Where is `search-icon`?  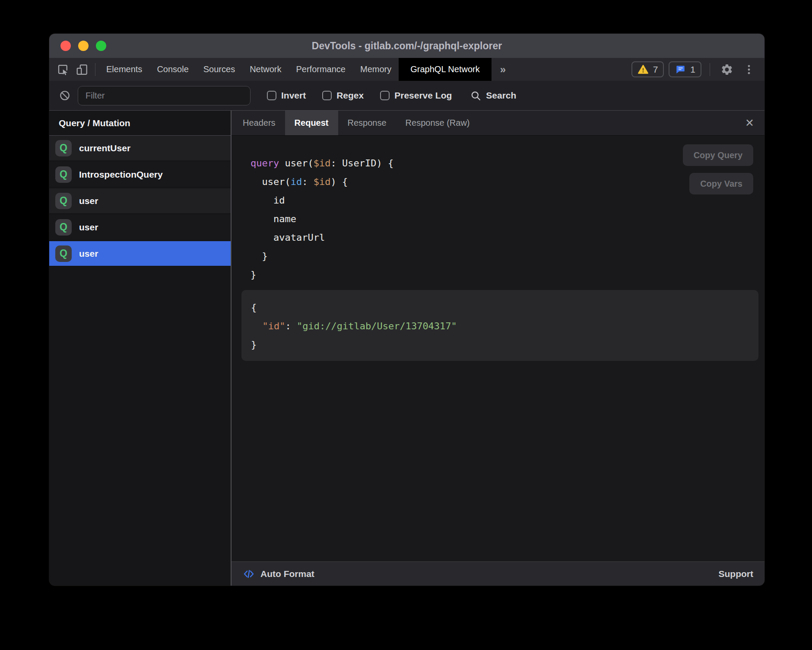
search-icon is located at coordinates (476, 96).